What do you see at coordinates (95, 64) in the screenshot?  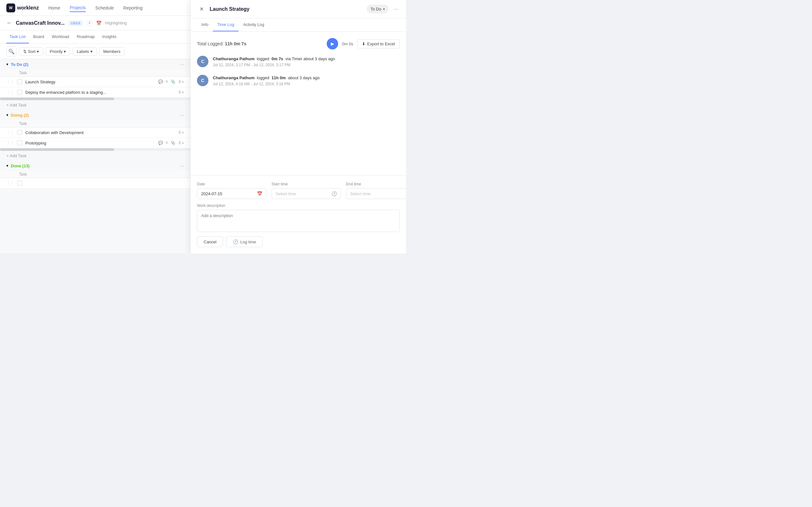 I see `todo-group-header: ▾ To Do (2) ···` at bounding box center [95, 64].